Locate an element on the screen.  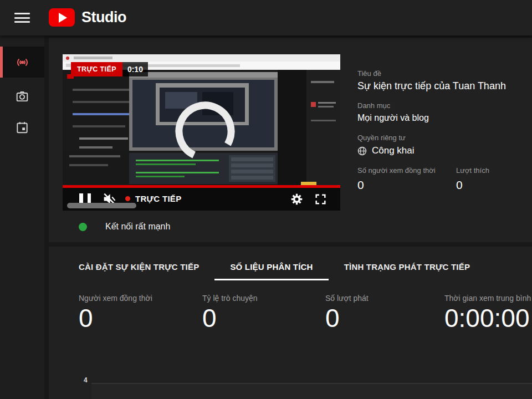
tab-analytics: SỐ LIỆU PHÂN TÍCH is located at coordinates (272, 265).